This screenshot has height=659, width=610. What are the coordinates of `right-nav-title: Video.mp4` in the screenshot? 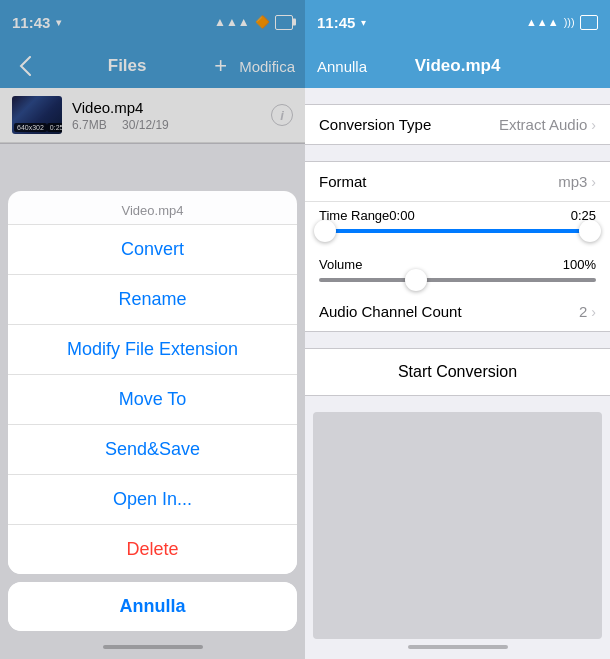 It's located at (458, 66).